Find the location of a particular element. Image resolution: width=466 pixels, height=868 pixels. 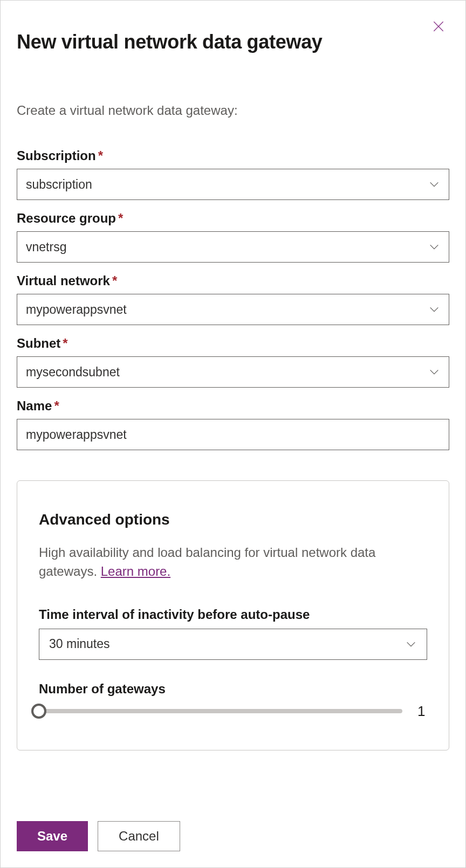

virtual-network-value: mypowerappsvnet is located at coordinates (77, 309).